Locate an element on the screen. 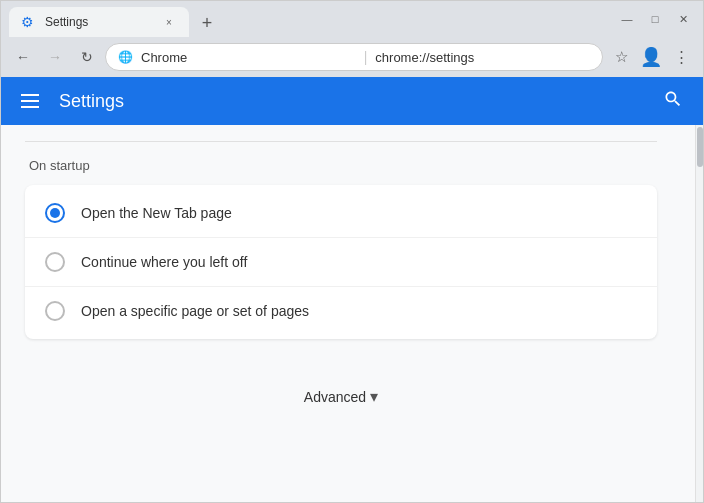 The height and width of the screenshot is (503, 704). hamburger-menu-button is located at coordinates (30, 101).